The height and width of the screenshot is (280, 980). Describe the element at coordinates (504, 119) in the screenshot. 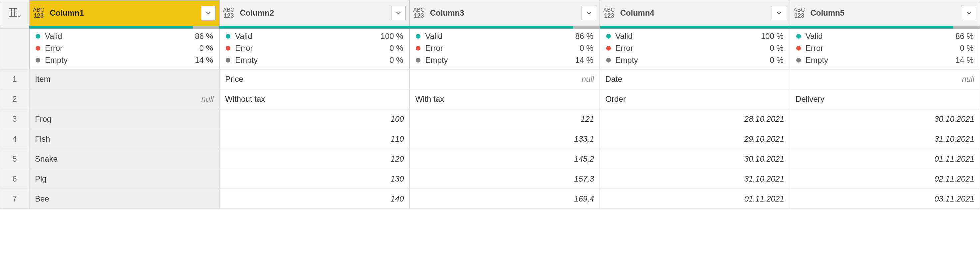

I see `cell-value: 121` at that location.